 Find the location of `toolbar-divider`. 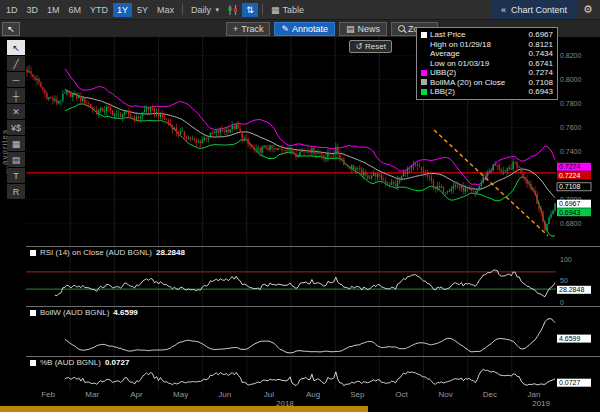

toolbar-divider is located at coordinates (182, 10).